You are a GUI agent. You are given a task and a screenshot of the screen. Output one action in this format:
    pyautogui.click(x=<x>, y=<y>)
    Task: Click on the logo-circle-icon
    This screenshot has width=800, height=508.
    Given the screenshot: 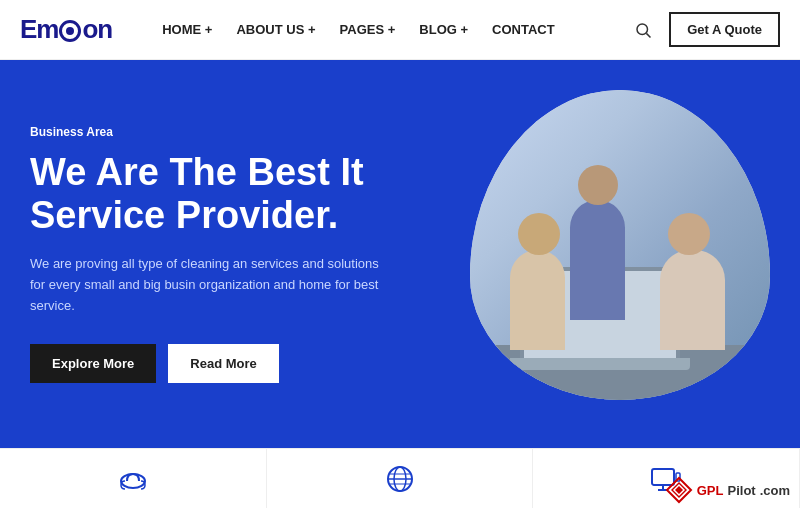 What is the action you would take?
    pyautogui.click(x=70, y=31)
    